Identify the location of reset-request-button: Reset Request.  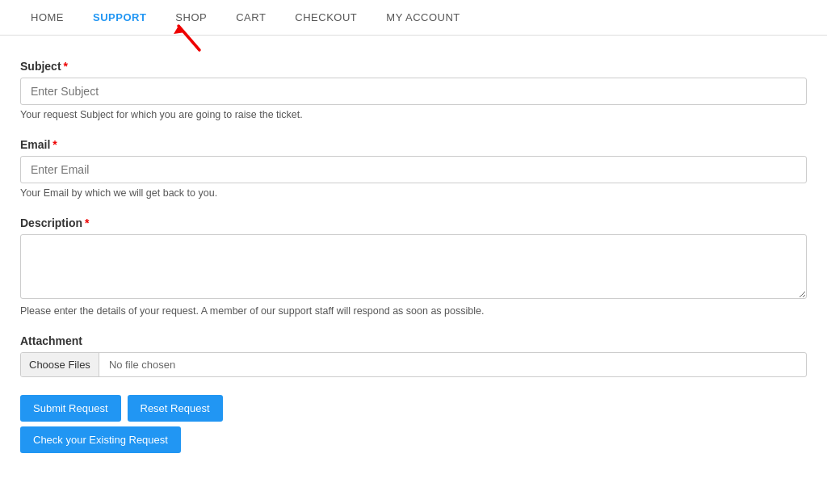
(175, 409).